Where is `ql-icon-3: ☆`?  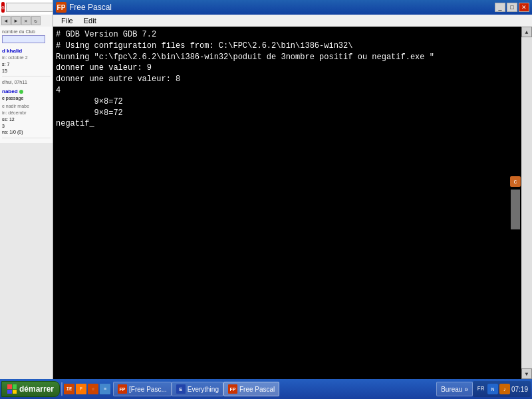
ql-icon-3: ☆ is located at coordinates (93, 389).